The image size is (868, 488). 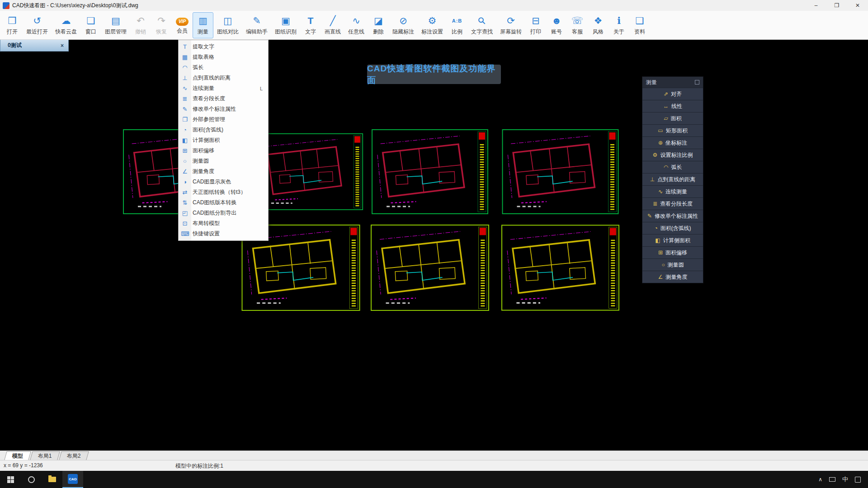 What do you see at coordinates (378, 25) in the screenshot?
I see `delete-button: ◪ 删除` at bounding box center [378, 25].